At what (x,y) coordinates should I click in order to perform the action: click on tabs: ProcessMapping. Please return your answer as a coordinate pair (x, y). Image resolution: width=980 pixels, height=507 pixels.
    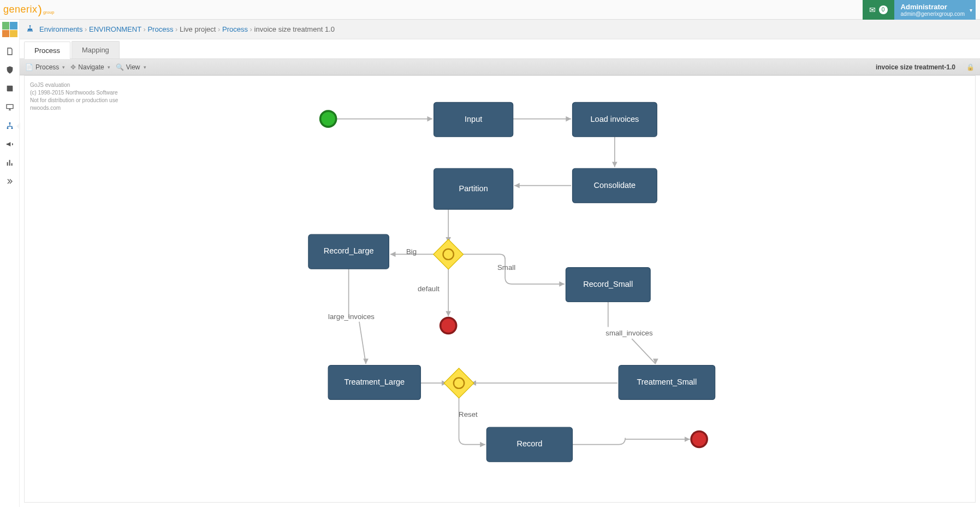
    Looking at the image, I should click on (500, 49).